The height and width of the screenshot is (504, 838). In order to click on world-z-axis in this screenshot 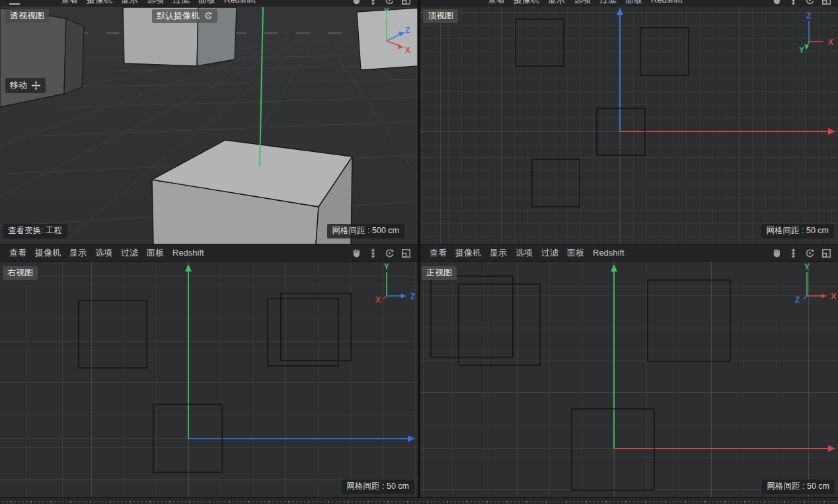, I will do `click(620, 70)`.